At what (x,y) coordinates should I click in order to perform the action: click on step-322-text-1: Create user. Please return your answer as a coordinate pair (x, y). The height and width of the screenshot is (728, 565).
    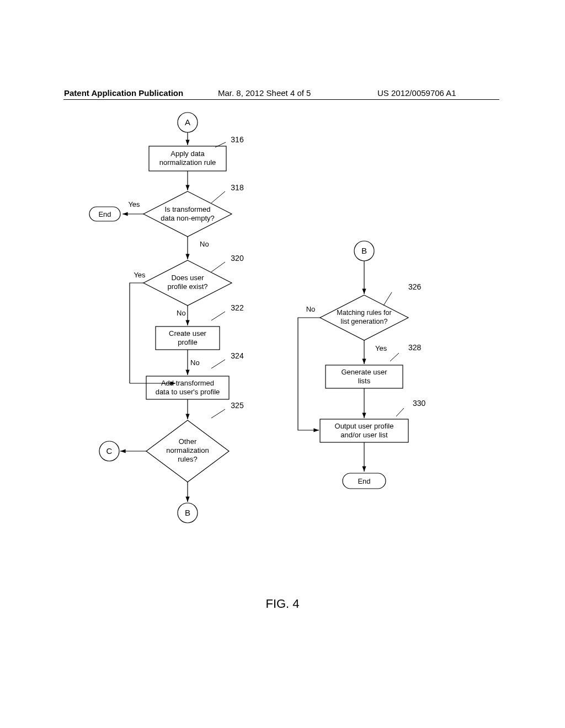
    Looking at the image, I should click on (188, 333).